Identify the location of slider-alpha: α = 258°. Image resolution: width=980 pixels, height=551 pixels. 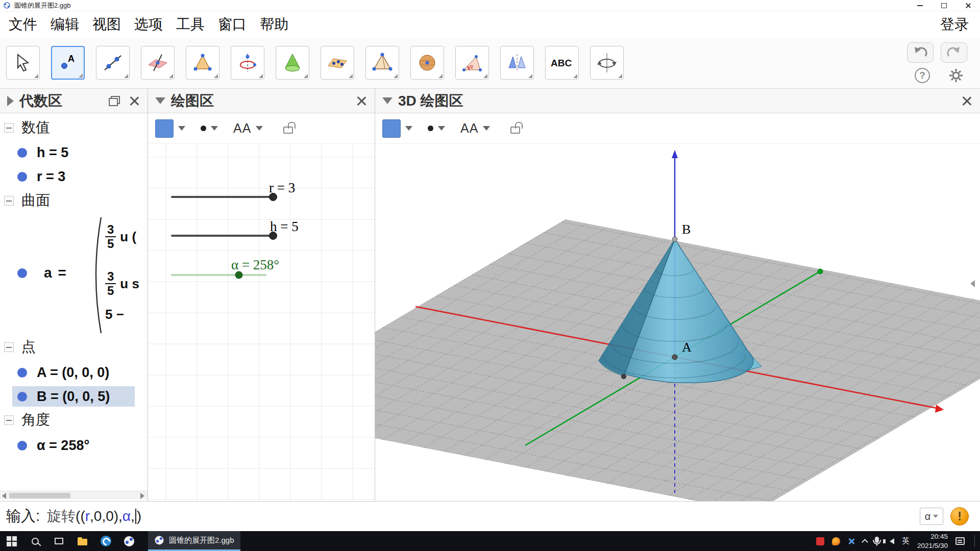
(226, 268).